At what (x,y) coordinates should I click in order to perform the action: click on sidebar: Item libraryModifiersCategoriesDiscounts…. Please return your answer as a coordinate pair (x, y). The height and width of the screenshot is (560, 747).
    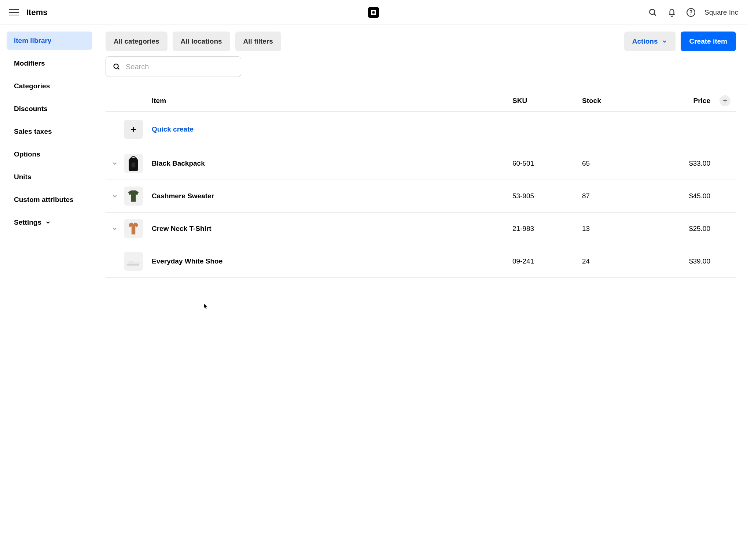
    Looking at the image, I should click on (49, 159).